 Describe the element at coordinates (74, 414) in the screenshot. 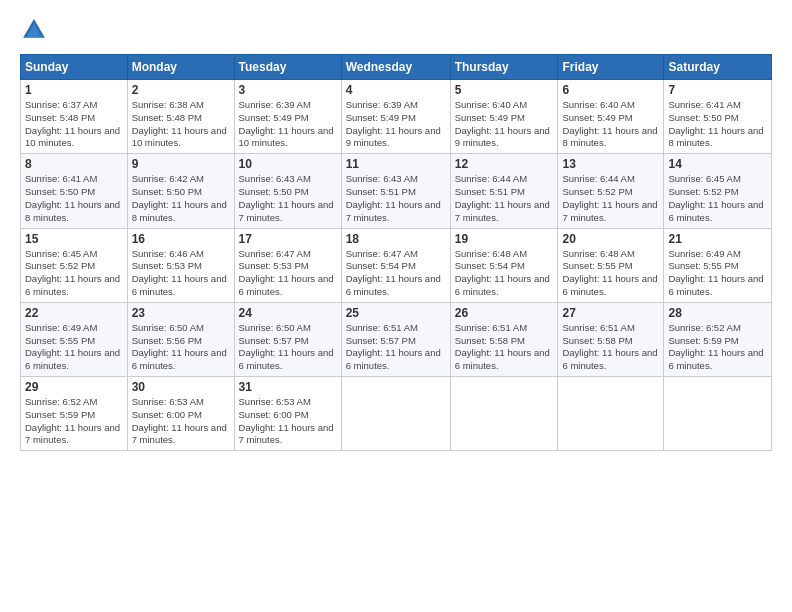

I see `calendar-cell: 29Sunrise: 6:52 AMSunset: 5:59 PMDayligh…` at that location.